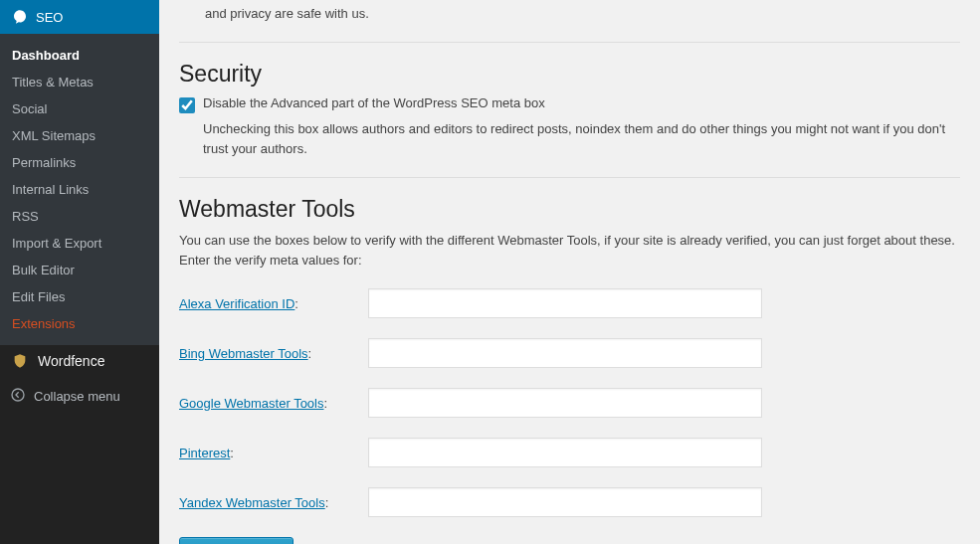  Describe the element at coordinates (569, 104) in the screenshot. I see `security-checkbox-row: Disable the Advanced part of the WordPre…` at that location.